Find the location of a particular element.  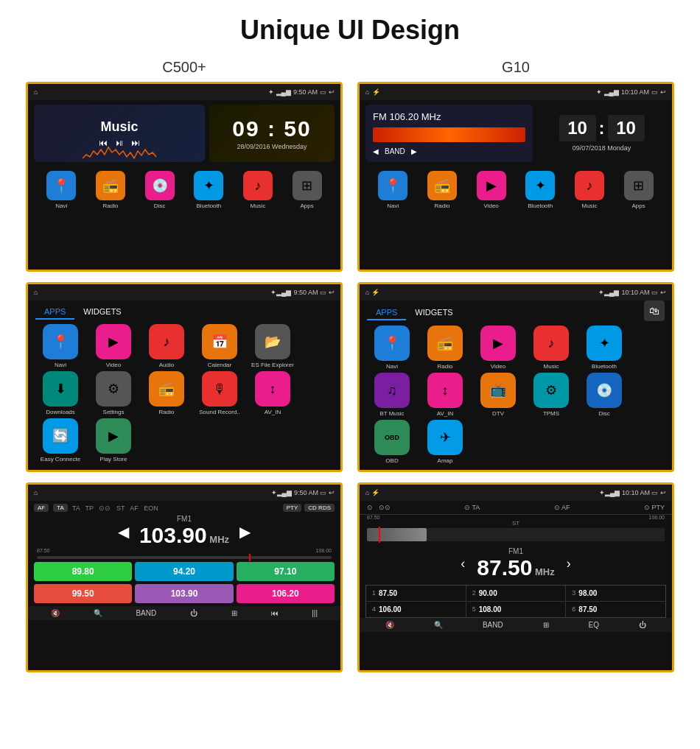

g10-home-app-bt: ✦ Bluetooth is located at coordinates (540, 190).